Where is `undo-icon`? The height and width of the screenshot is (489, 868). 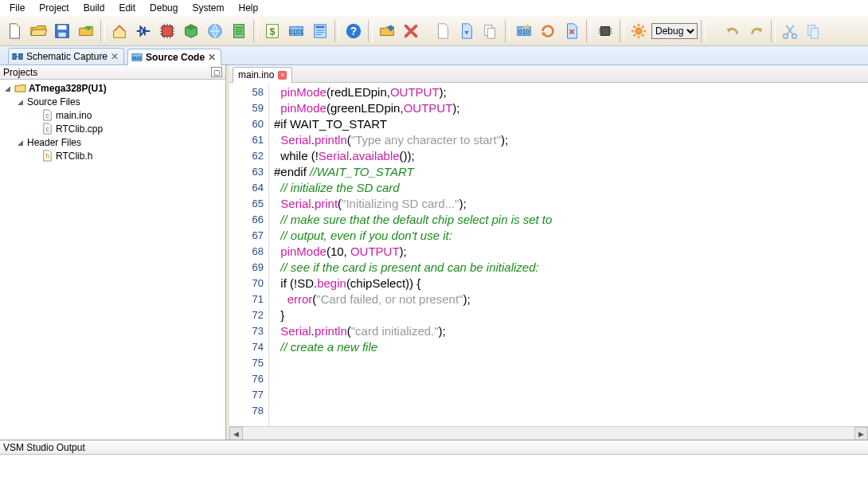
undo-icon is located at coordinates (733, 31).